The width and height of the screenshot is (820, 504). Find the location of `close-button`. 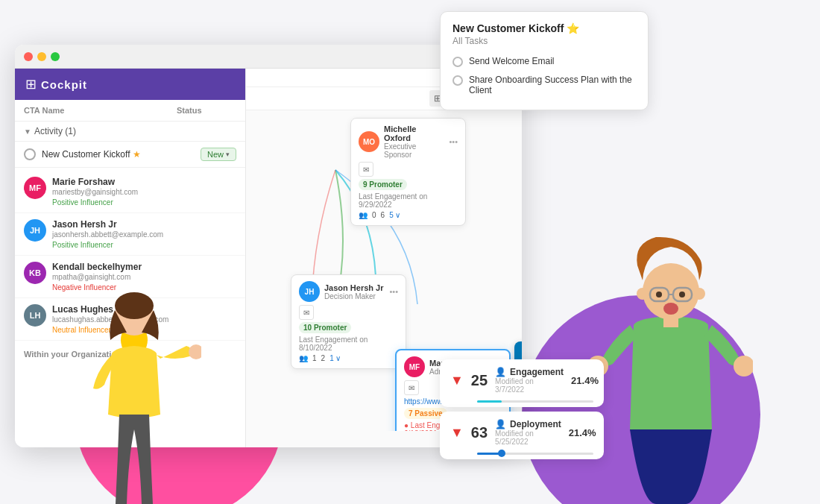

close-button is located at coordinates (28, 57).